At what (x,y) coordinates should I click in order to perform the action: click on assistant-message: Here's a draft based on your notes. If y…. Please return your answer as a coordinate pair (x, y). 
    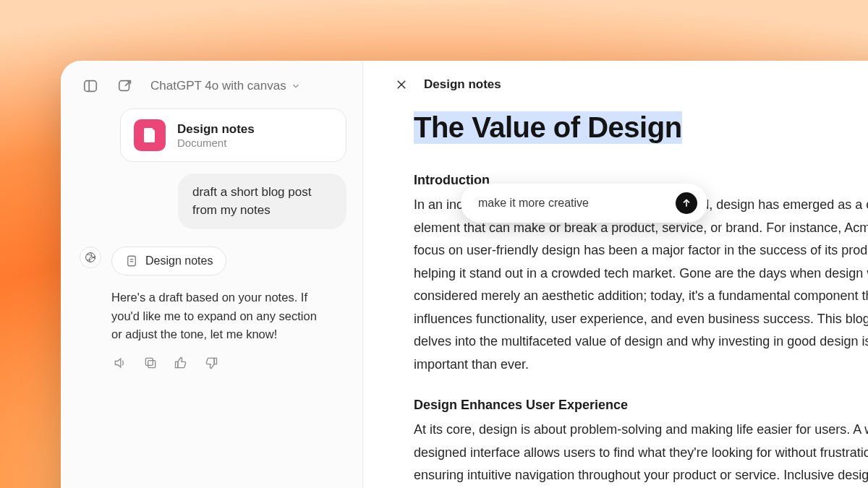
    Looking at the image, I should click on (211, 309).